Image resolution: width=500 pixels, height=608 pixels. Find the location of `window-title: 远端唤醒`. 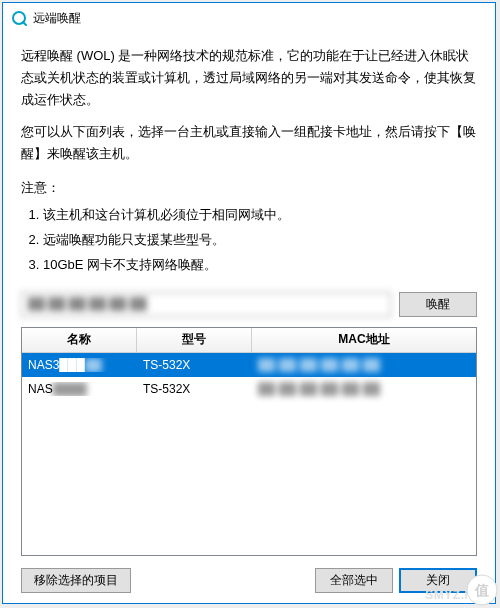

window-title: 远端唤醒 is located at coordinates (57, 18).